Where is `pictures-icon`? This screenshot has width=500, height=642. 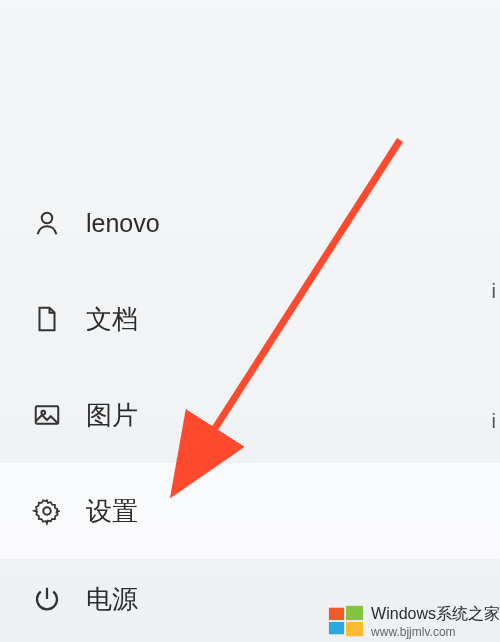 pictures-icon is located at coordinates (47, 415).